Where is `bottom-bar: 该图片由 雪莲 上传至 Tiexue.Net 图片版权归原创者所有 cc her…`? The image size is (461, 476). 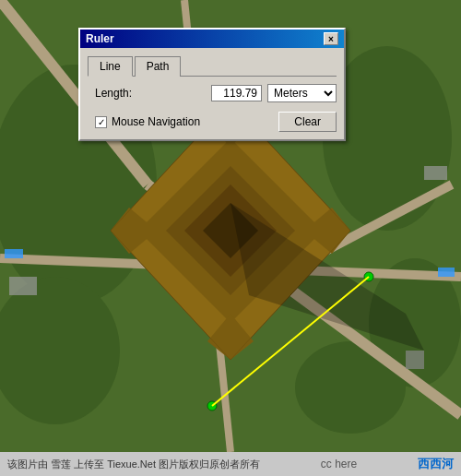 bottom-bar: 该图片由 雪莲 上传至 Tiexue.Net 图片版权归原创者所有 cc her… is located at coordinates (230, 464).